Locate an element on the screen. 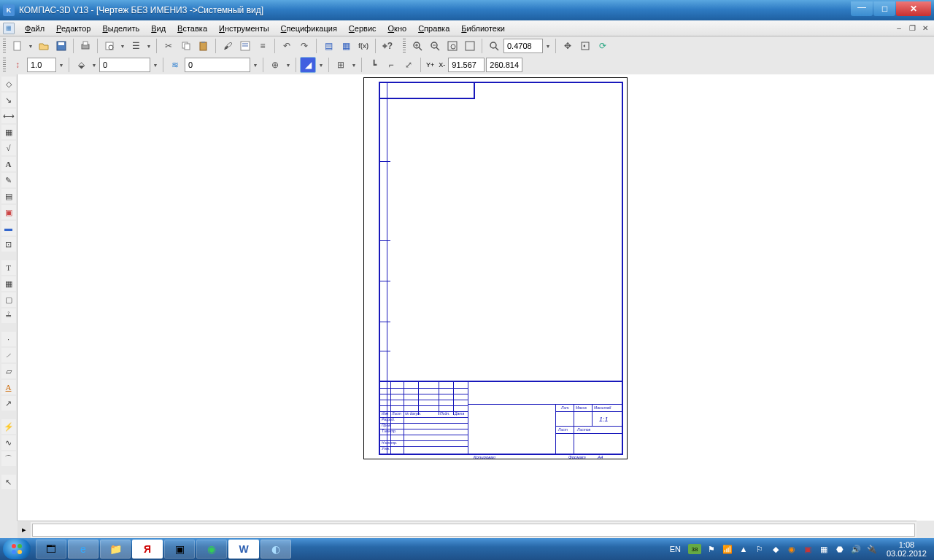 The image size is (934, 560). print-button is located at coordinates (85, 46).